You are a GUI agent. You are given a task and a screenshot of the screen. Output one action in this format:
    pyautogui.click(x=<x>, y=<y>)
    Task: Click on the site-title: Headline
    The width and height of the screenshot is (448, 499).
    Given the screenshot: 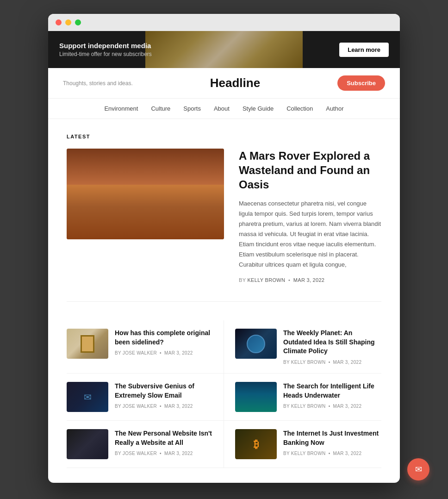 What is the action you would take?
    pyautogui.click(x=235, y=83)
    